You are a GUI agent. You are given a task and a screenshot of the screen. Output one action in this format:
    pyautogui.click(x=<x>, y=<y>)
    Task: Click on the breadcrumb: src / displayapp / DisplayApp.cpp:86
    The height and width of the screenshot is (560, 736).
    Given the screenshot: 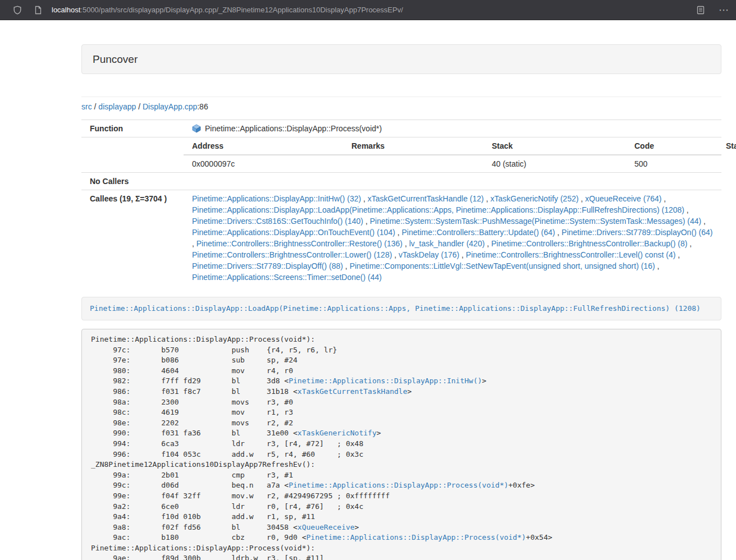 What is the action you would take?
    pyautogui.click(x=401, y=107)
    